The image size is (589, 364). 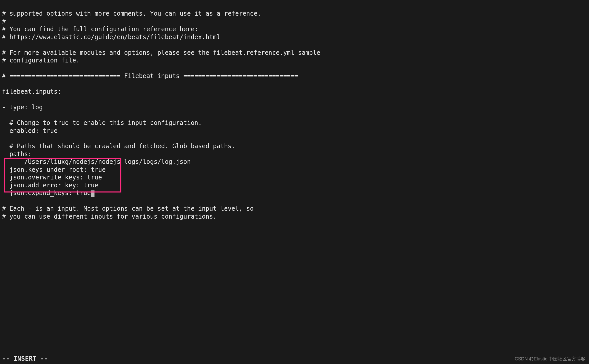 What do you see at coordinates (30, 131) in the screenshot?
I see `code-line: enabled: true` at bounding box center [30, 131].